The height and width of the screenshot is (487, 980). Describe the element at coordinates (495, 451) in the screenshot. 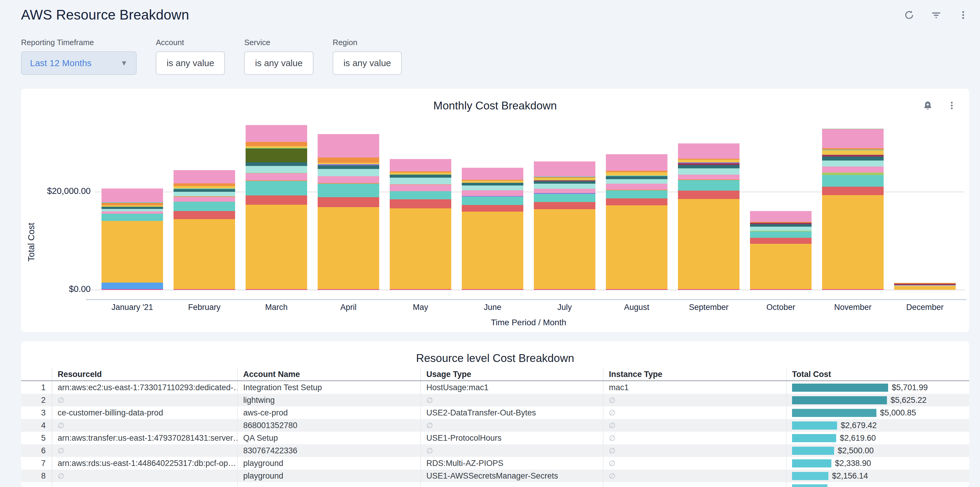

I see `table-row: 6∅830767422336∅∅$2,500.00` at that location.